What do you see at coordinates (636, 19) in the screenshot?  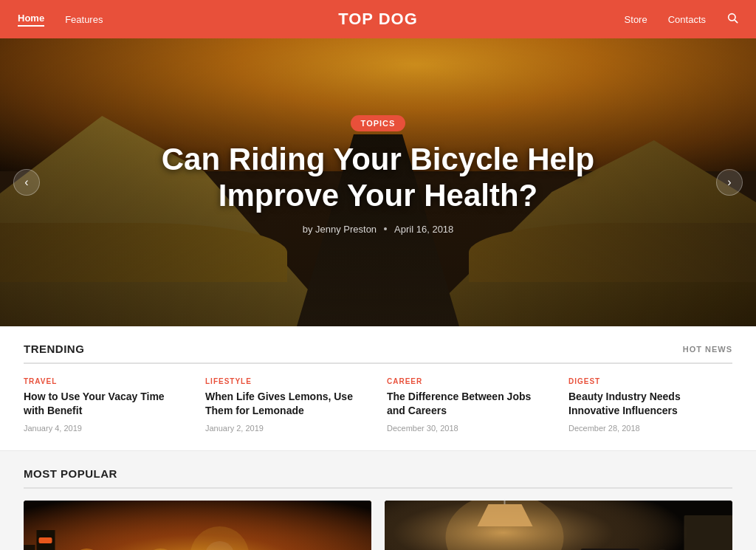 I see `nav-store: Store` at bounding box center [636, 19].